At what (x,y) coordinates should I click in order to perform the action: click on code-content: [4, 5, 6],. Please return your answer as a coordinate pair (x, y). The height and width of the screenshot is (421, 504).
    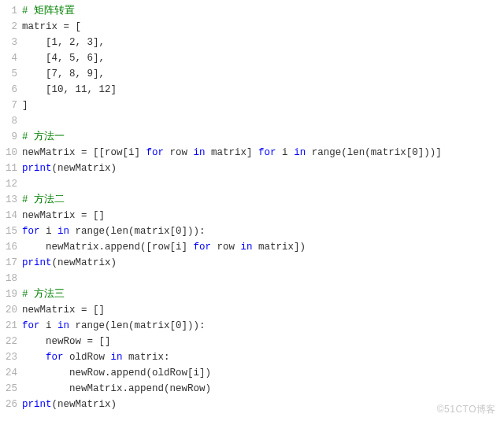
    Looking at the image, I should click on (263, 58).